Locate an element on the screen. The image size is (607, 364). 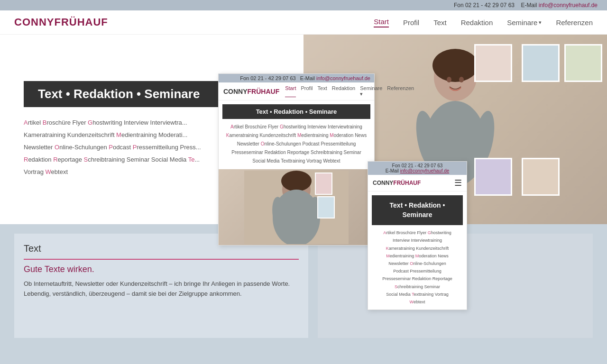
site-logo: CONNYFRÜHAUF is located at coordinates (61, 22).